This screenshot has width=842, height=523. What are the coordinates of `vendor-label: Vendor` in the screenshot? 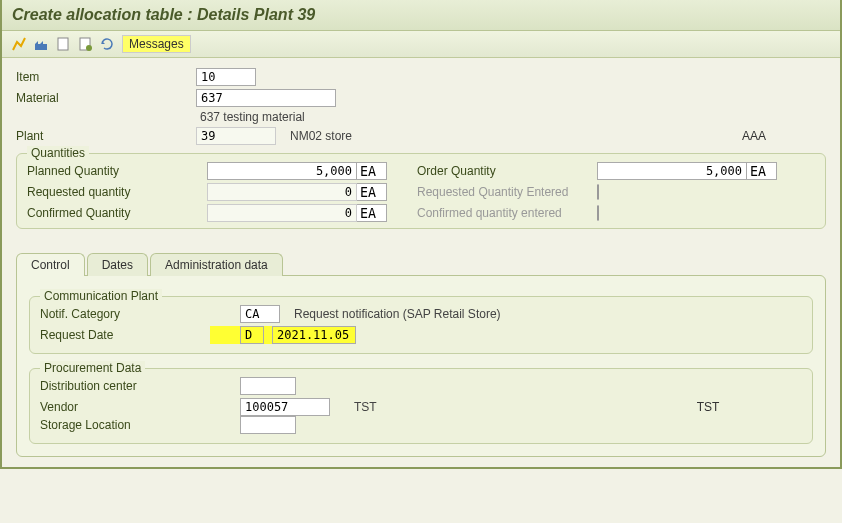 It's located at (140, 407).